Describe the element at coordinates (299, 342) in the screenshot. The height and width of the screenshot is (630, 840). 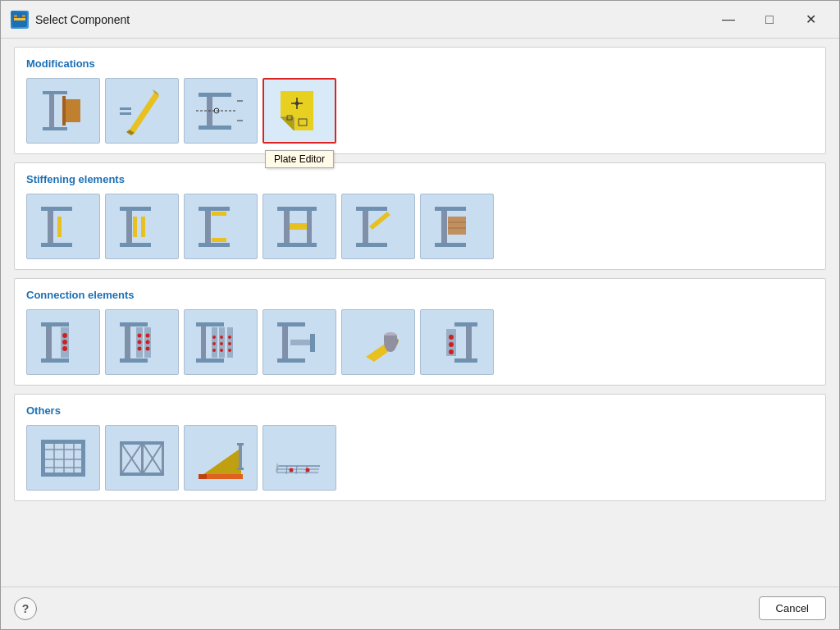
I see `con4-cell` at that location.